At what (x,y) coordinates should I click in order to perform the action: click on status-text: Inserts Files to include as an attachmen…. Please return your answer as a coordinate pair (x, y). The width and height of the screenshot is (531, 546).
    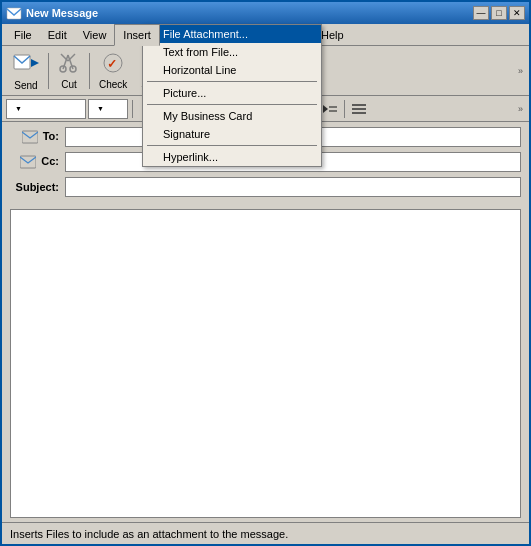
    Looking at the image, I should click on (149, 534).